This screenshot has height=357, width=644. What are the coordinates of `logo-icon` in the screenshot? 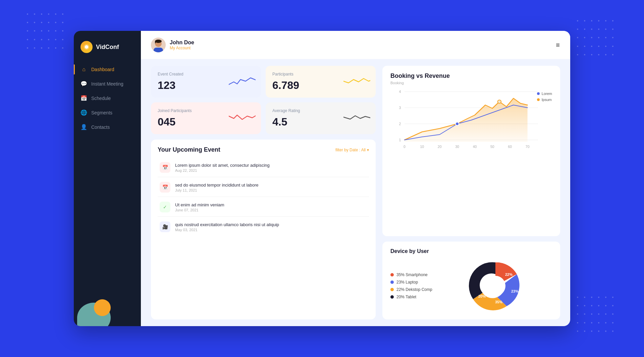 It's located at (87, 47).